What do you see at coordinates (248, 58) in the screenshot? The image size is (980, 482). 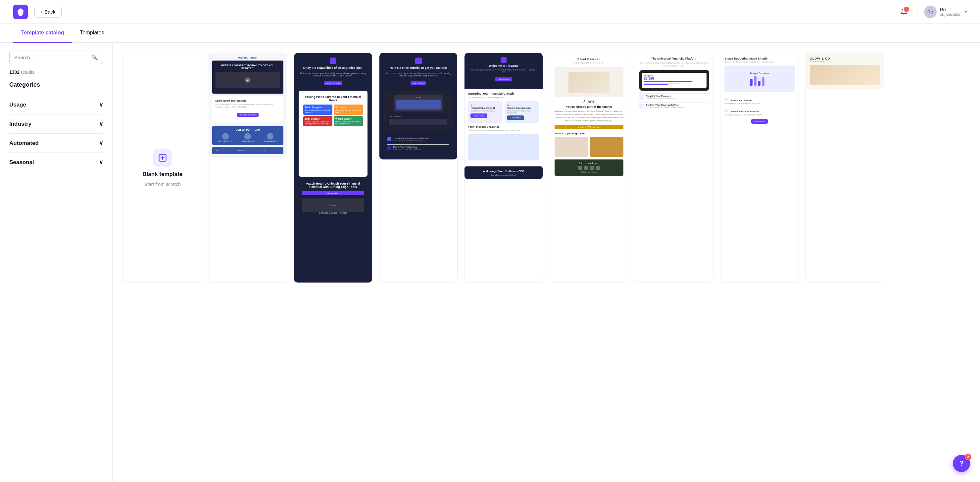 I see `template-logo-text: PAYBORDER` at bounding box center [248, 58].